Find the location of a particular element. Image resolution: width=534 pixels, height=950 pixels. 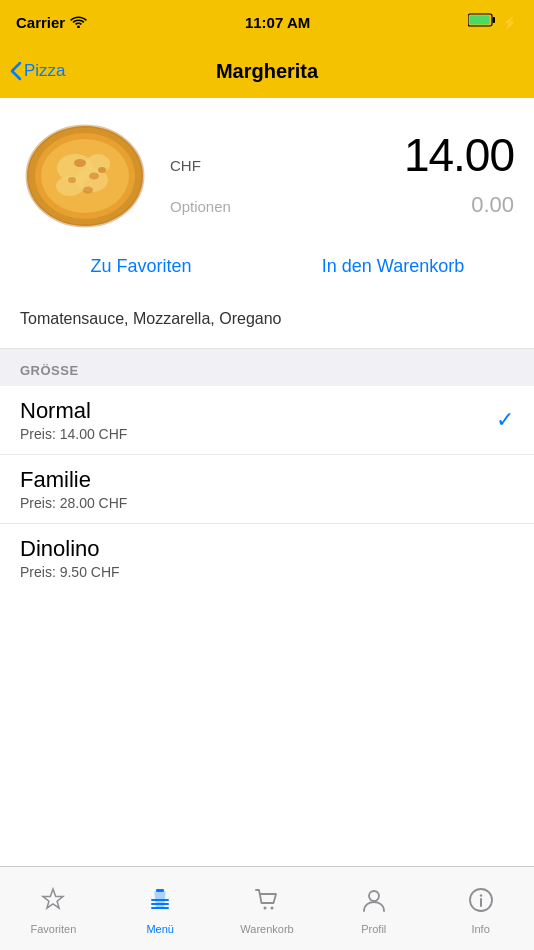

tab-info: Info is located at coordinates (480, 909).